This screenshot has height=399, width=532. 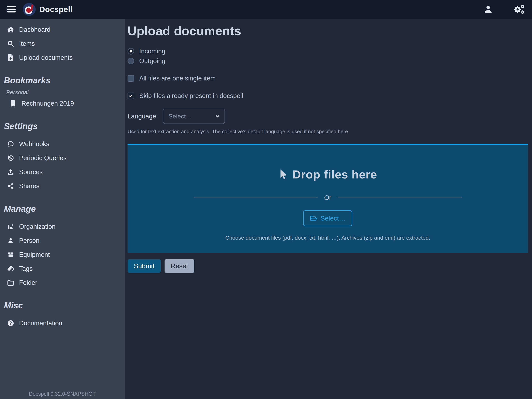 What do you see at coordinates (179, 266) in the screenshot?
I see `reset-button: Reset` at bounding box center [179, 266].